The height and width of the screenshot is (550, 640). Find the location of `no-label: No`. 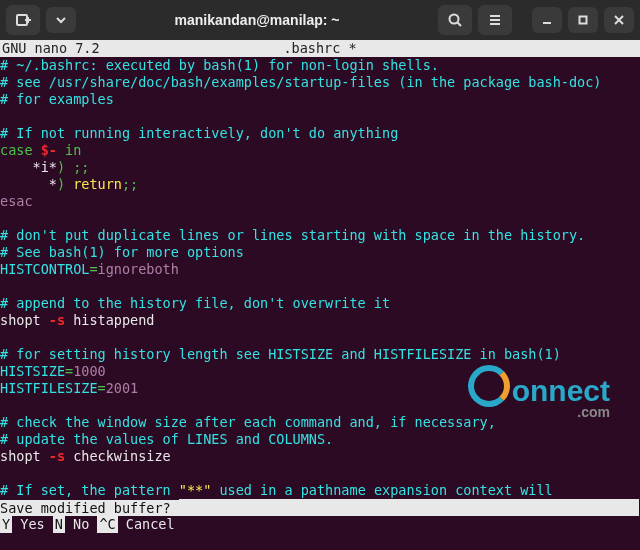

no-label: No is located at coordinates (77, 524).